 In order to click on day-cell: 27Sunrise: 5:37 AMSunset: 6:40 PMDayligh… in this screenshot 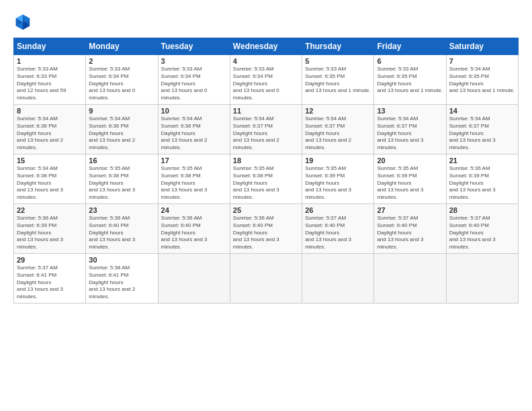, I will do `click(410, 229)`.